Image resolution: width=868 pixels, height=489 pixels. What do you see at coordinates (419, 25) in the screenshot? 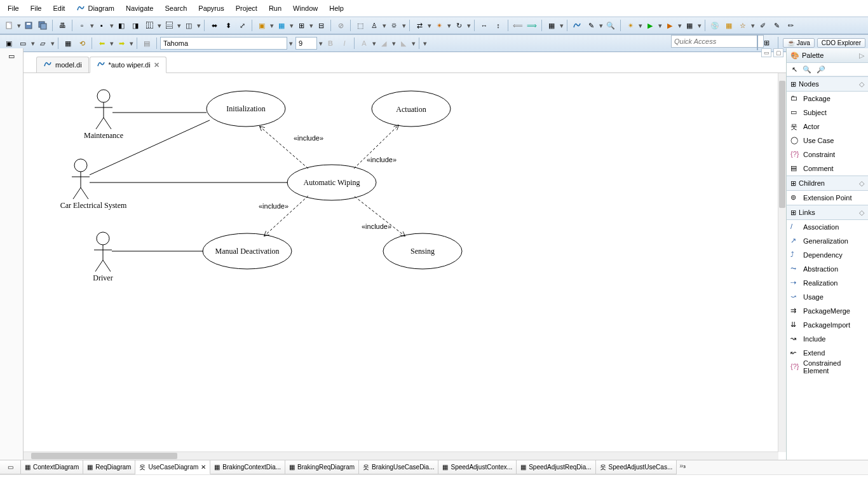
I see `tb-icon: ⇄` at bounding box center [419, 25].